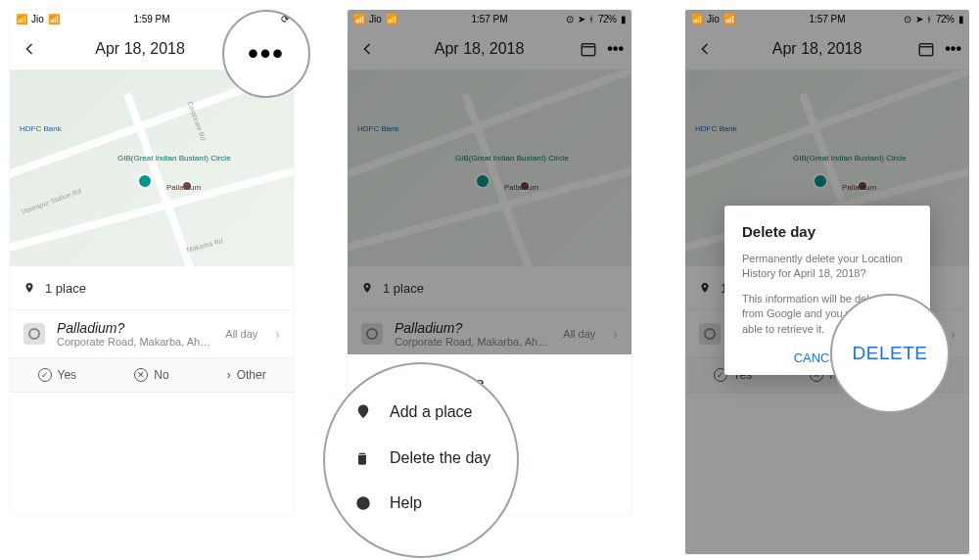 This screenshot has height=560, width=979. Describe the element at coordinates (152, 168) in the screenshot. I see `map-view: HDFC Bank GIB(Great Indian Bustard) Circ…` at that location.